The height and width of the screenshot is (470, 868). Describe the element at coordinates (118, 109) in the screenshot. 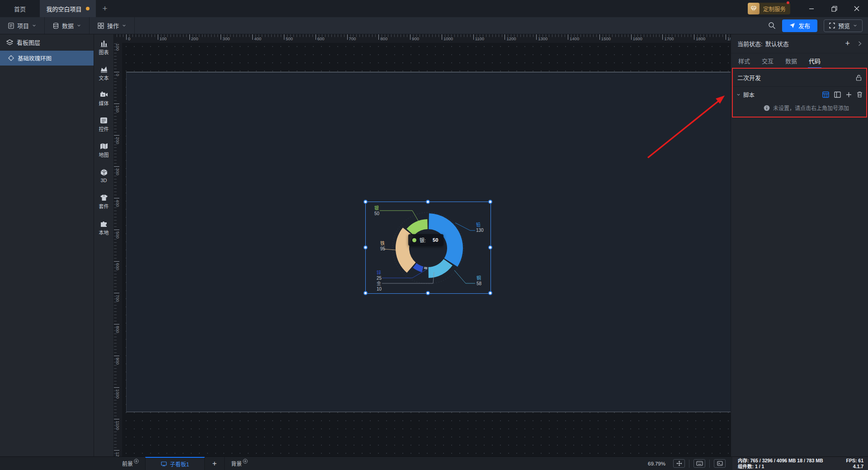

I see `v-ruler-label: 100` at that location.